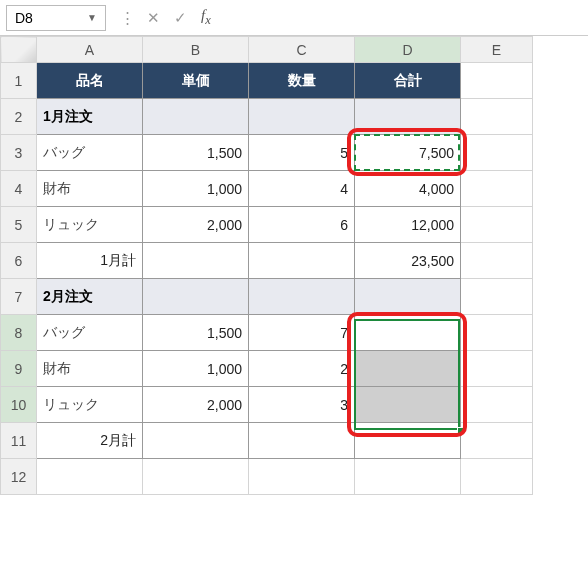  What do you see at coordinates (90, 441) in the screenshot?
I see `cell: 2月計` at bounding box center [90, 441].